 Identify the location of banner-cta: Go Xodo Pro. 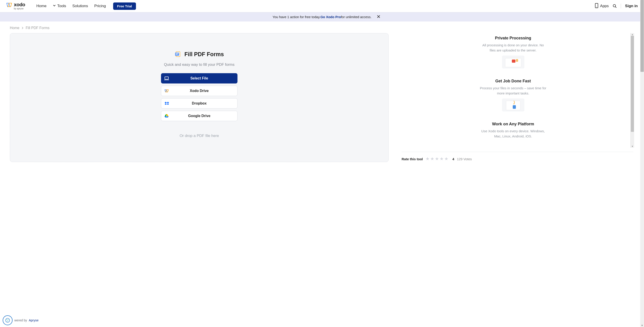
(331, 17).